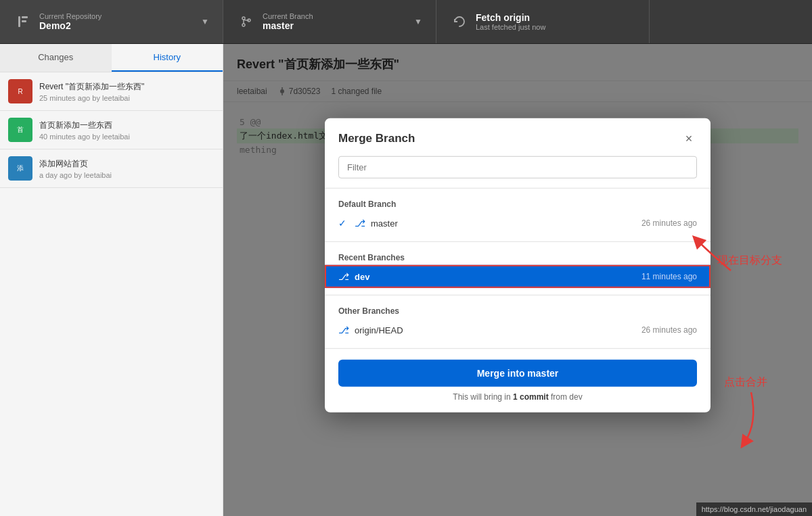  Describe the element at coordinates (76, 164) in the screenshot. I see `commit-title: 添加网站首页` at that location.